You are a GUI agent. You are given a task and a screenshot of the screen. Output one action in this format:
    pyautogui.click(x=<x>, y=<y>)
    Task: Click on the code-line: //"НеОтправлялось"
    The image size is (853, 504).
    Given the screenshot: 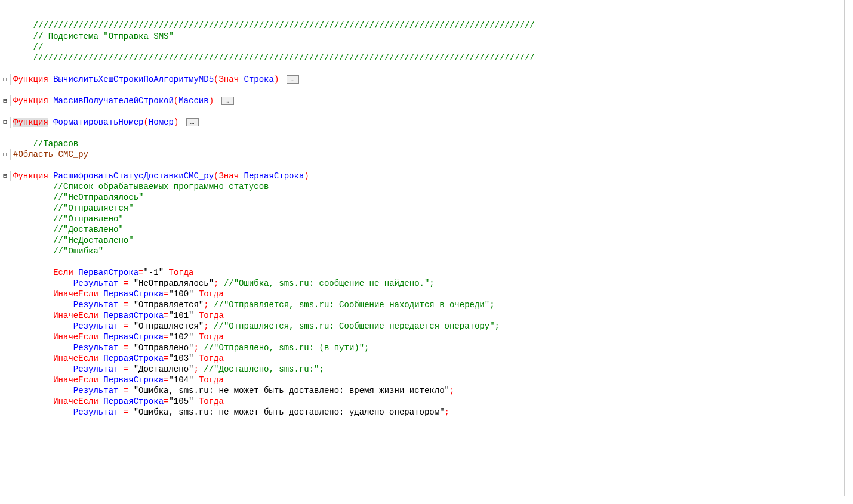 What is the action you would take?
    pyautogui.click(x=422, y=197)
    